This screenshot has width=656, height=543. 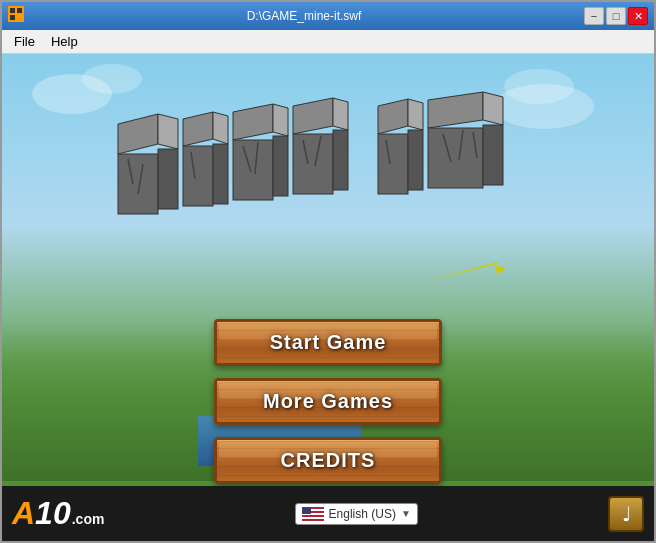 What do you see at coordinates (16, 16) in the screenshot?
I see `title-bar-left` at bounding box center [16, 16].